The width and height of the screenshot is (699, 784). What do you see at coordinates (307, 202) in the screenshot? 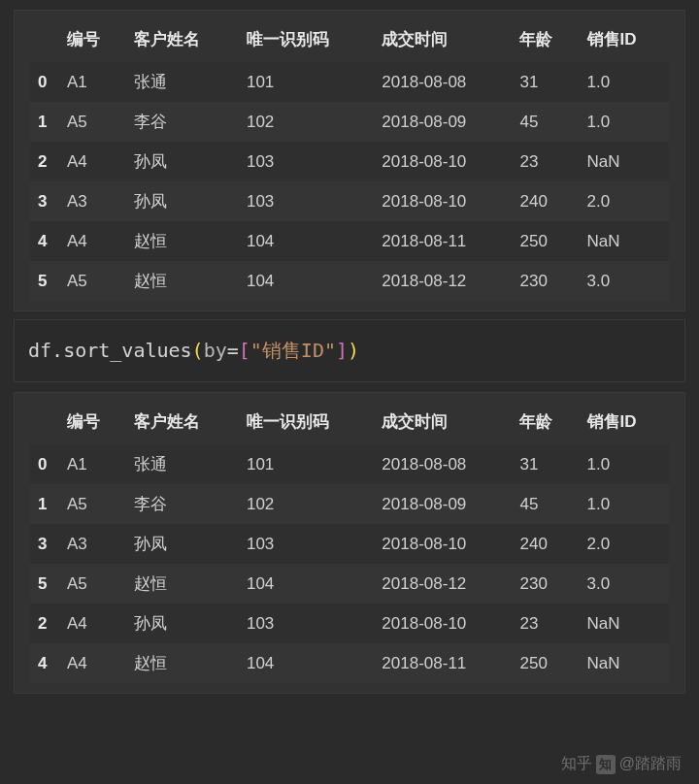
I see `cell-唯一识别码: 103` at bounding box center [307, 202].